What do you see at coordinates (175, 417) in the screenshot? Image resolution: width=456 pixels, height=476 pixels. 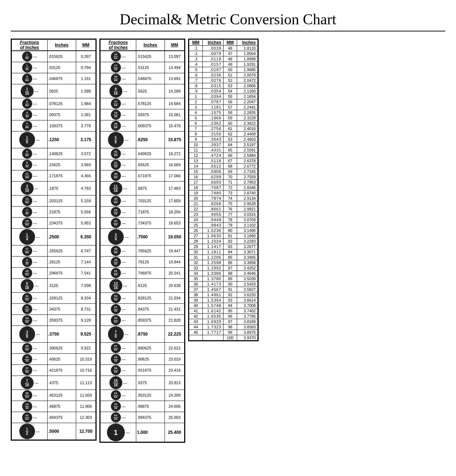 I see `mm-value: 25.003` at bounding box center [175, 417].